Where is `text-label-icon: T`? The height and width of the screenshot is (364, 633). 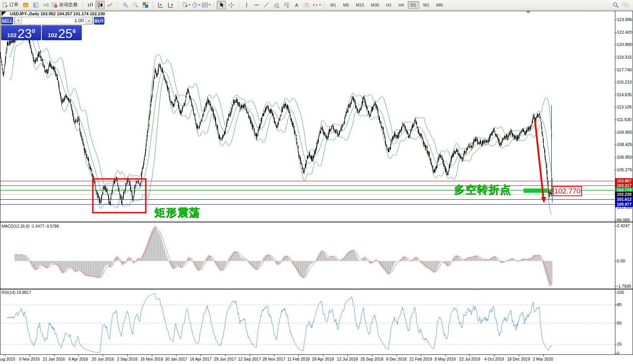 text-label-icon: T is located at coordinates (307, 5).